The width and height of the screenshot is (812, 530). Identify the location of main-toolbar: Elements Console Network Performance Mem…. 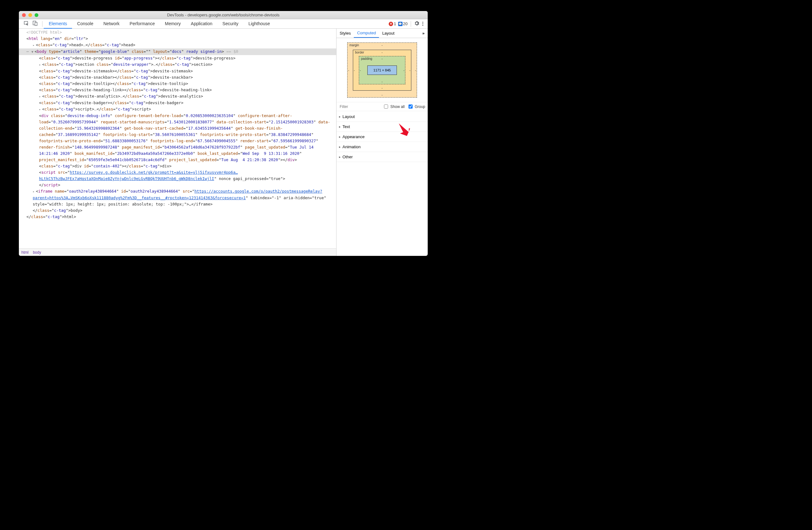
(223, 24).